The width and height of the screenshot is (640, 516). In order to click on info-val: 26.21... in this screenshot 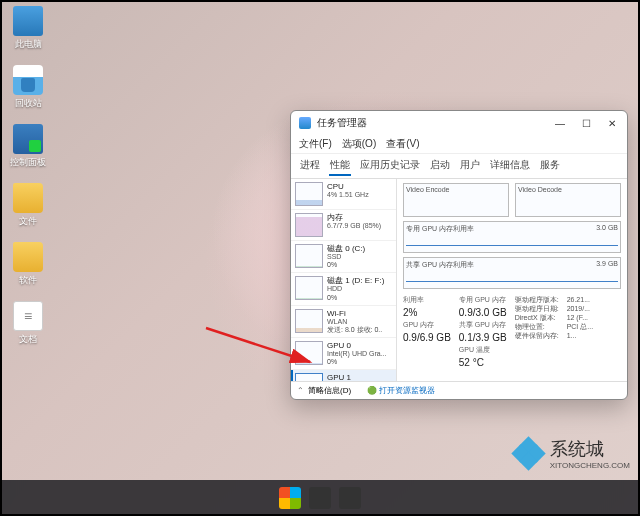, I will do `click(578, 300)`.